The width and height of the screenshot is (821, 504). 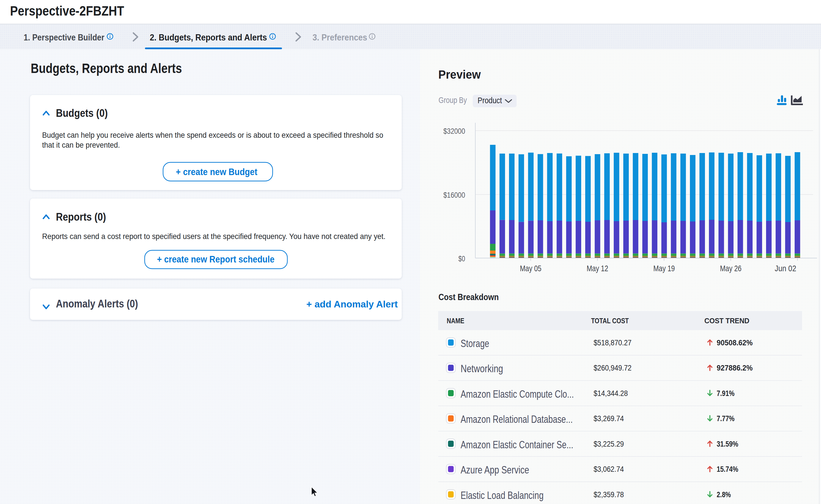 I want to click on svg-text:Reports can send a cost report: Reports can send a cost report to specif…, so click(x=214, y=236).